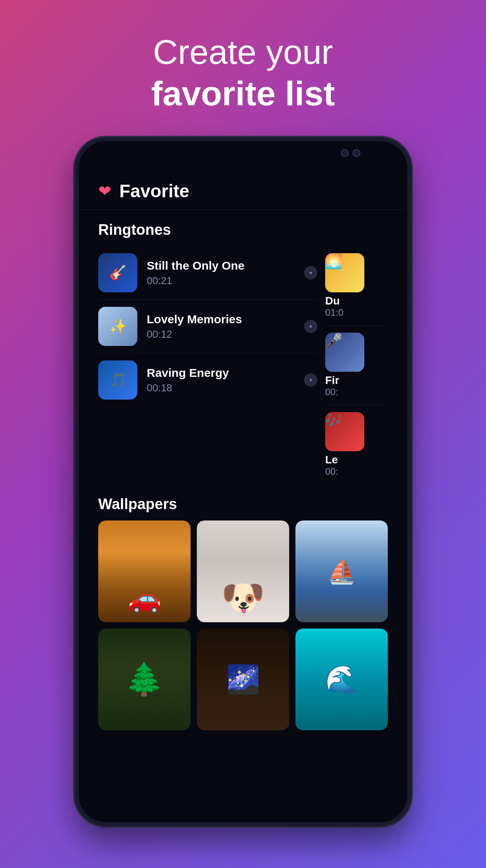 Image resolution: width=486 pixels, height=868 pixels. Describe the element at coordinates (223, 373) in the screenshot. I see `ringtone-name-3: Raving Energy` at that location.